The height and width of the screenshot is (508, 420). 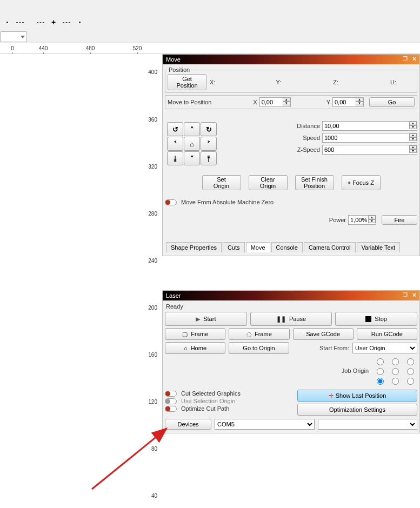 I want to click on job-origin-bl, so click(x=381, y=382).